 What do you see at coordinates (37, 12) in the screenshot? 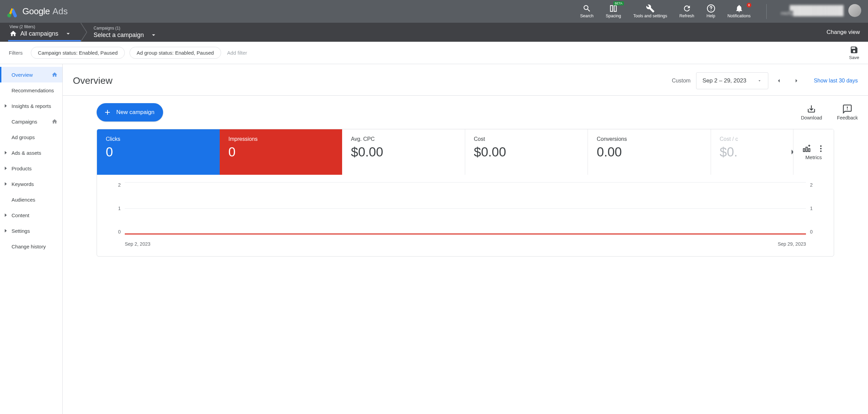
I see `logo: Google Ads` at bounding box center [37, 12].